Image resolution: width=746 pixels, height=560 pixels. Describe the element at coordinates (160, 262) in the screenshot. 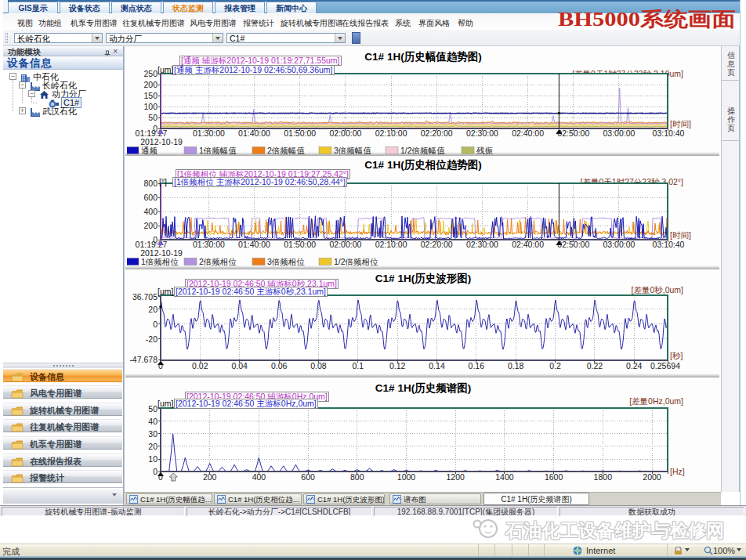

I see `svg-text: 1倍频相位` at that location.